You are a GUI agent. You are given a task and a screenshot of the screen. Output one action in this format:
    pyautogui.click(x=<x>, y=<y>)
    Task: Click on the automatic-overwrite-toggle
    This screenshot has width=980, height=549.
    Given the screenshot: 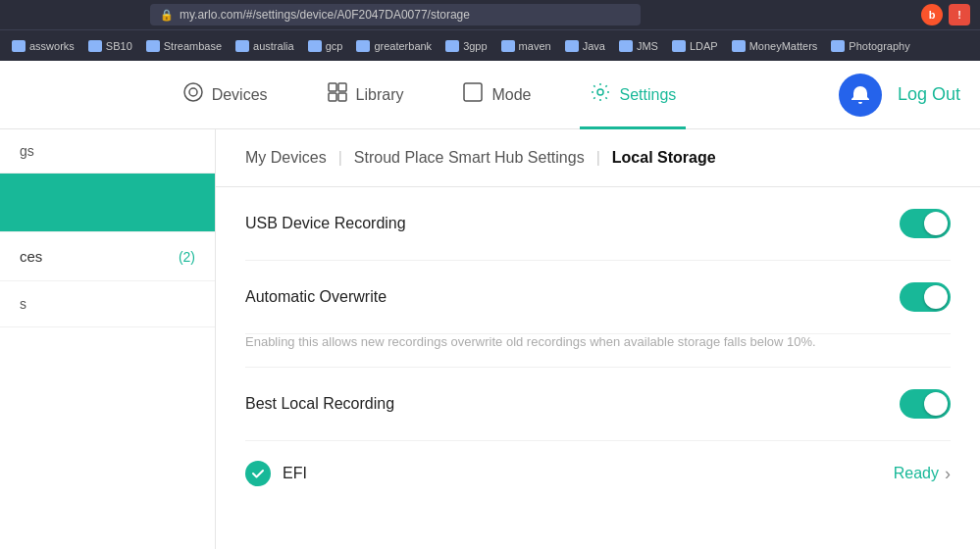 What is the action you would take?
    pyautogui.click(x=925, y=297)
    